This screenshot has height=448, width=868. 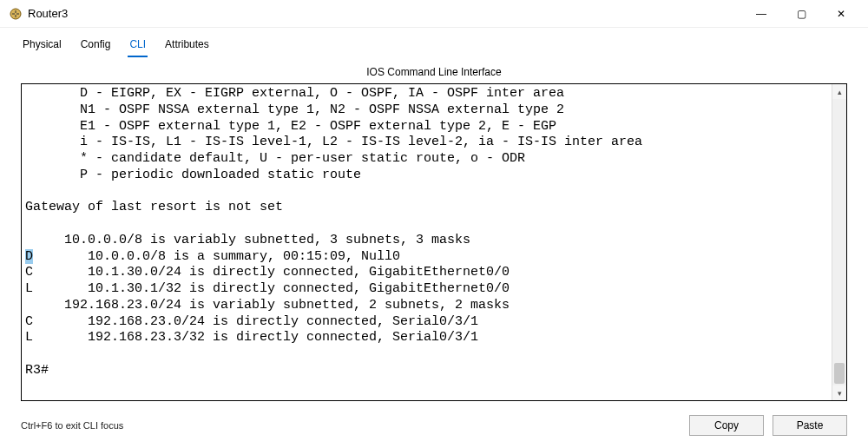 I want to click on scroll-down-button: ▾, so click(x=839, y=392).